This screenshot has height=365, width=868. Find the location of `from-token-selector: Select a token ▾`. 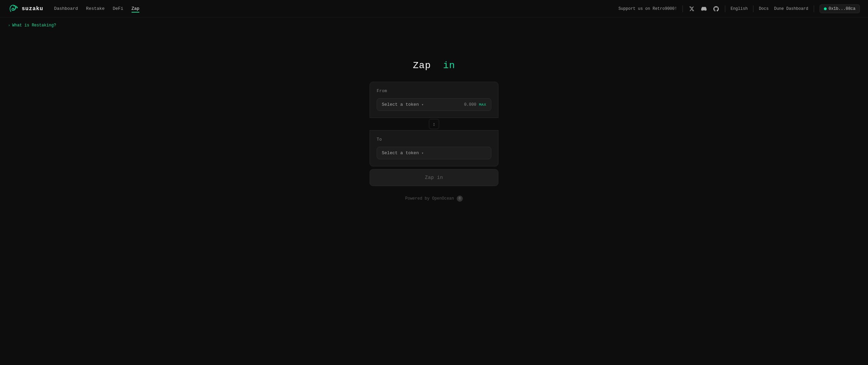

from-token-selector: Select a token ▾ is located at coordinates (403, 104).